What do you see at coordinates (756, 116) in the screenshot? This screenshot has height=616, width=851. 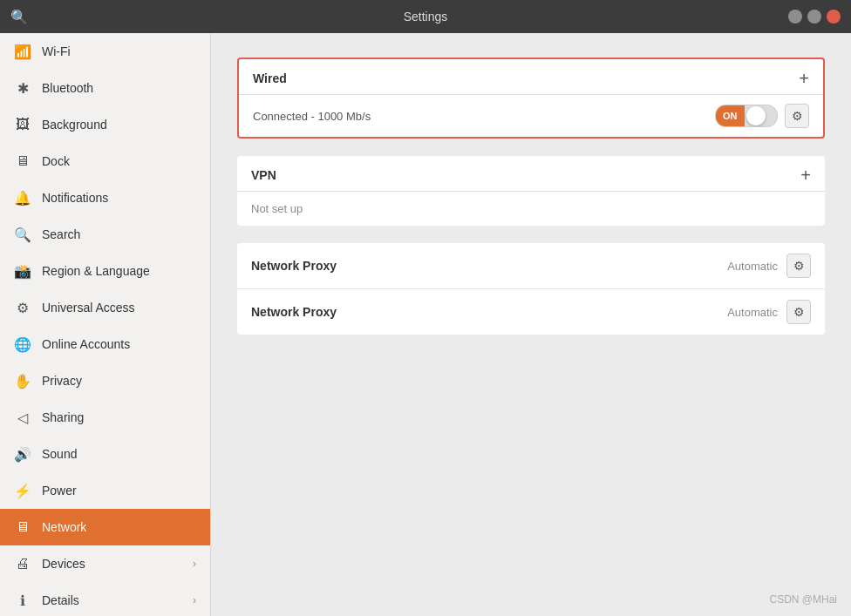 I see `toggle-thumb` at bounding box center [756, 116].